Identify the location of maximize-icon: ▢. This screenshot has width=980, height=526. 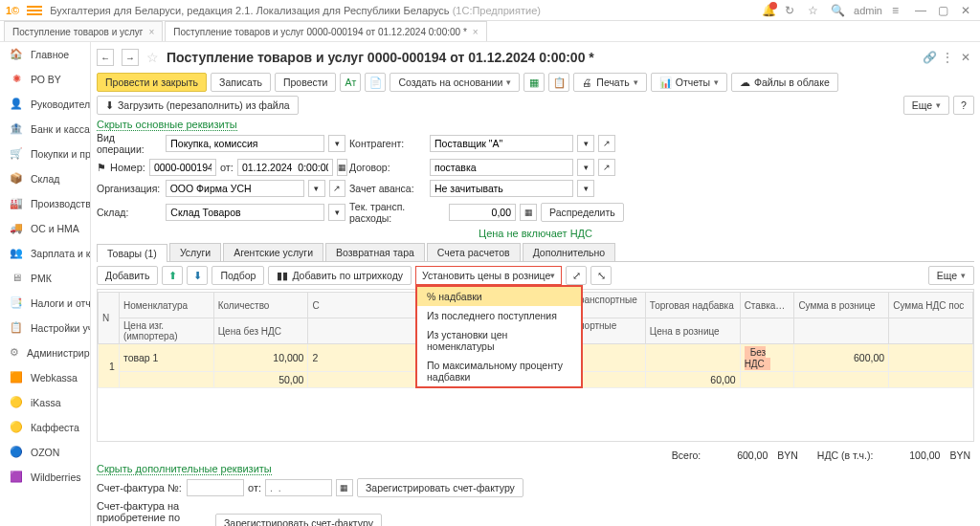
(945, 11).